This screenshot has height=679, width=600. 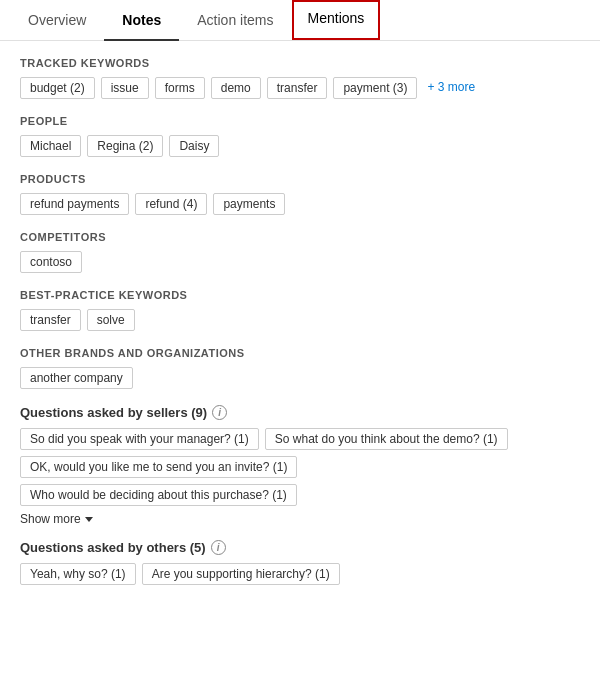 What do you see at coordinates (300, 320) in the screenshot?
I see `best-practice-tags: transfer solve` at bounding box center [300, 320].